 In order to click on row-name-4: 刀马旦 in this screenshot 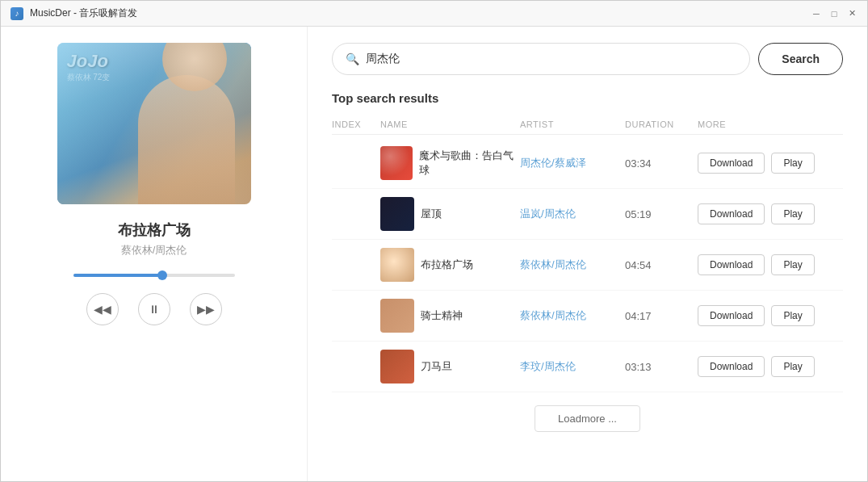, I will do `click(436, 367)`.